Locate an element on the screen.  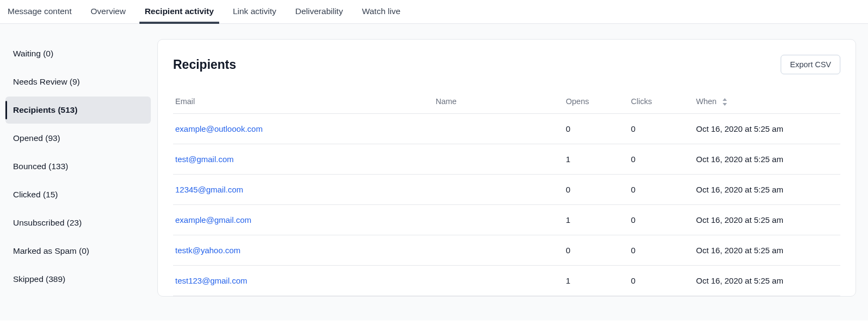
tab-watch-live: Watch live is located at coordinates (381, 12).